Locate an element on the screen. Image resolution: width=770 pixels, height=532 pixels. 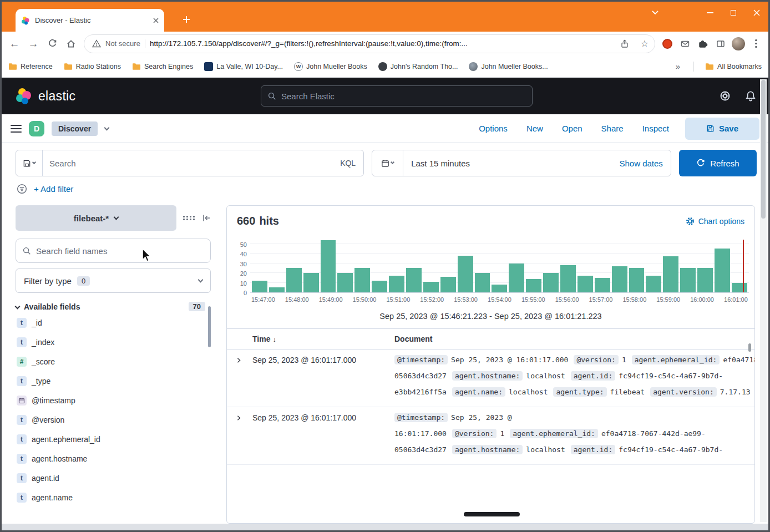
kql-selector: KQL is located at coordinates (352, 163).